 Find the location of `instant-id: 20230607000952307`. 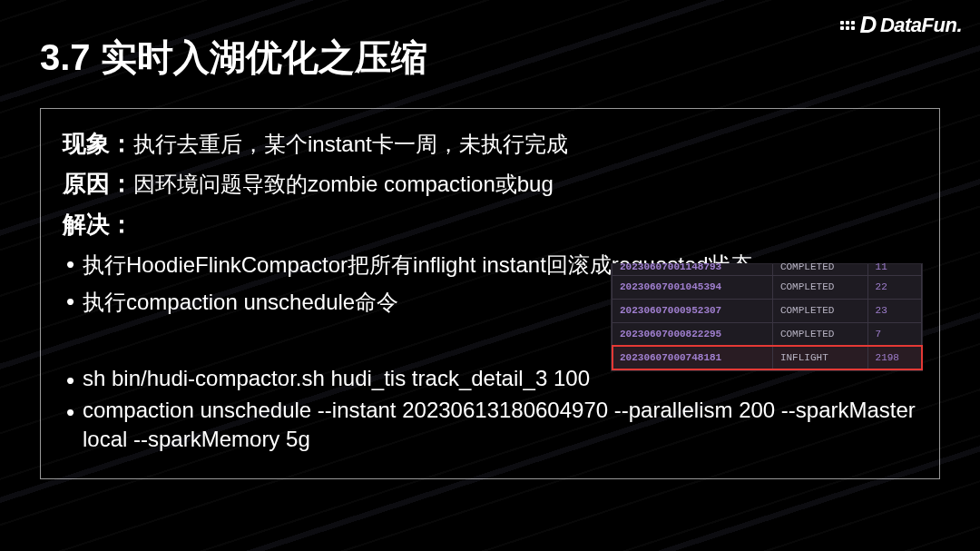

instant-id: 20230607000952307 is located at coordinates (693, 310).